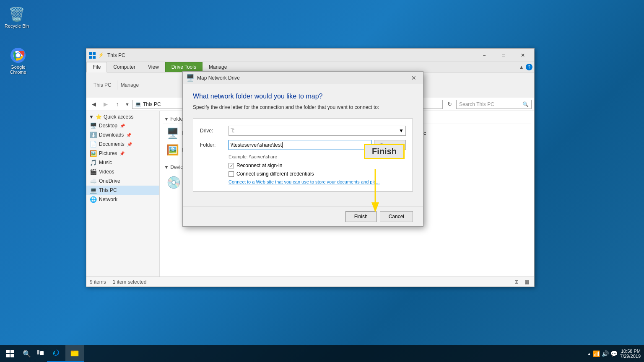 The width and height of the screenshot is (644, 362). Describe the element at coordinates (631, 354) in the screenshot. I see `taskbar-clock: 10:58 PM 7/29/2019` at that location.